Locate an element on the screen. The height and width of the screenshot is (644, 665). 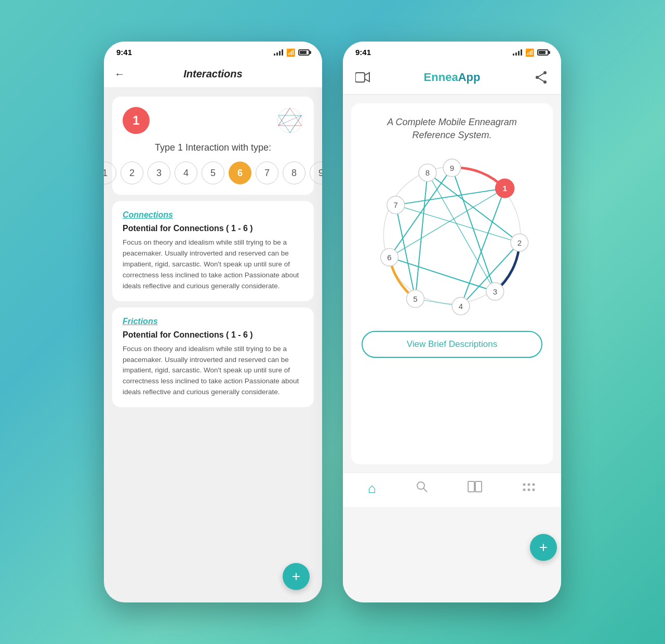
enneagram-icon-small is located at coordinates (290, 120).